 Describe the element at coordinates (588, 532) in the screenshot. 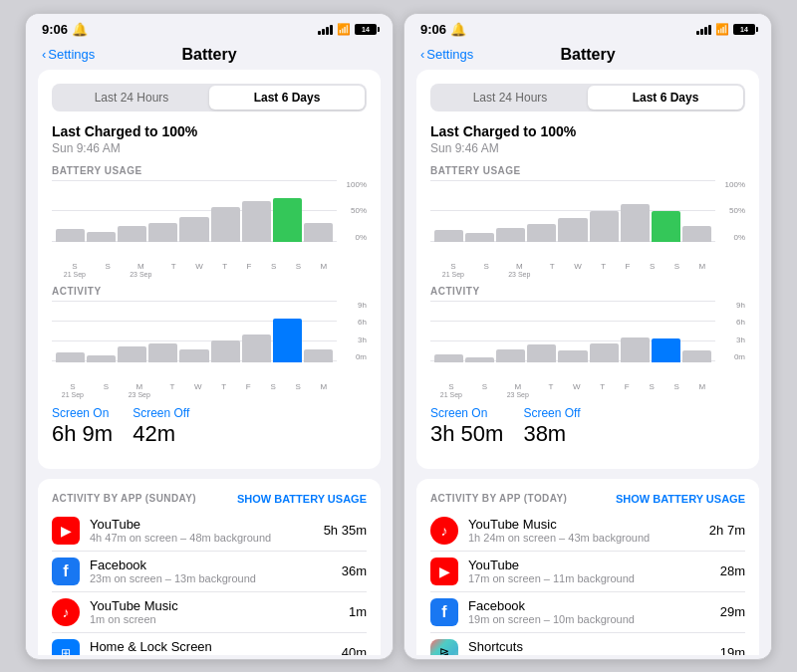

I see `app-list-item: ♪ YouTube Music 1h 24m on screen – 43m b…` at that location.